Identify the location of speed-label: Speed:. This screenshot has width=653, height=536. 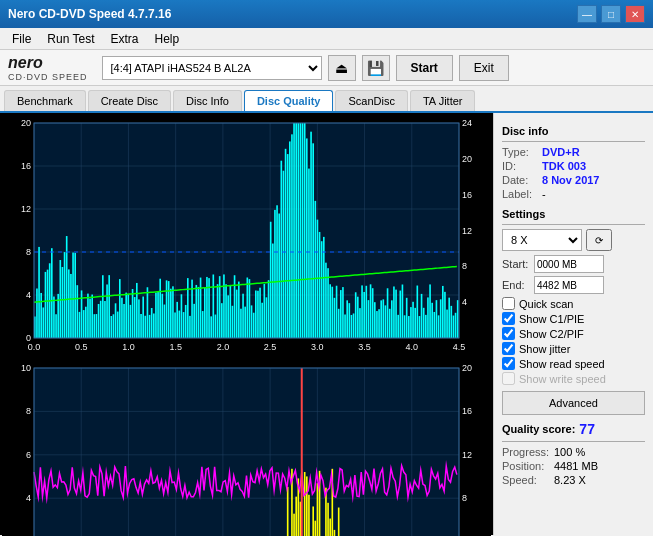
(526, 480).